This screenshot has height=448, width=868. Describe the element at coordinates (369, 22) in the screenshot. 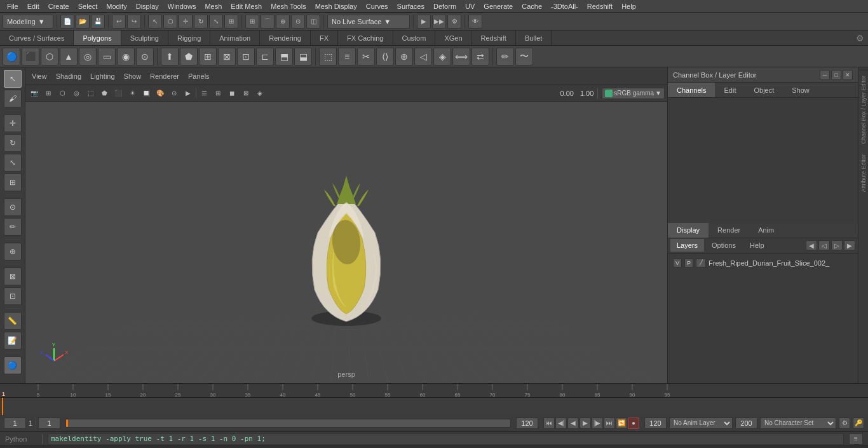

I see `snap-dropdown: No Live Surface ▼` at that location.